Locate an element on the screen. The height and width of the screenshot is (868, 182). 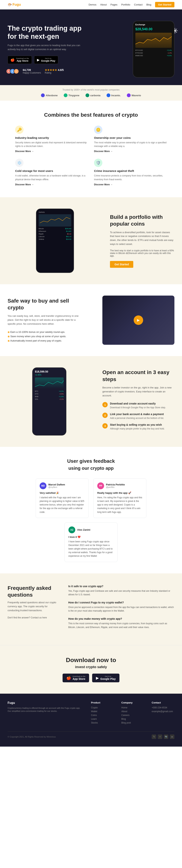
footer-social: 𝕏 f 📷 in is located at coordinates (163, 737).